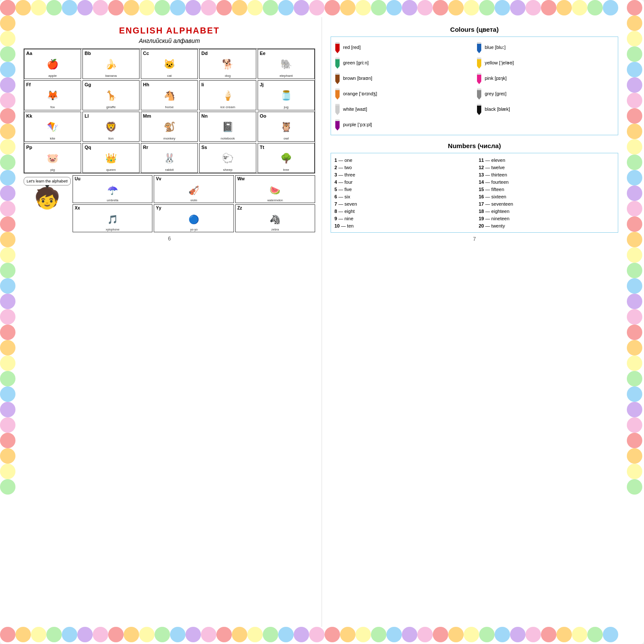  I want to click on colour-row: orange [ˈɒrɪndʒ], so click(404, 94).